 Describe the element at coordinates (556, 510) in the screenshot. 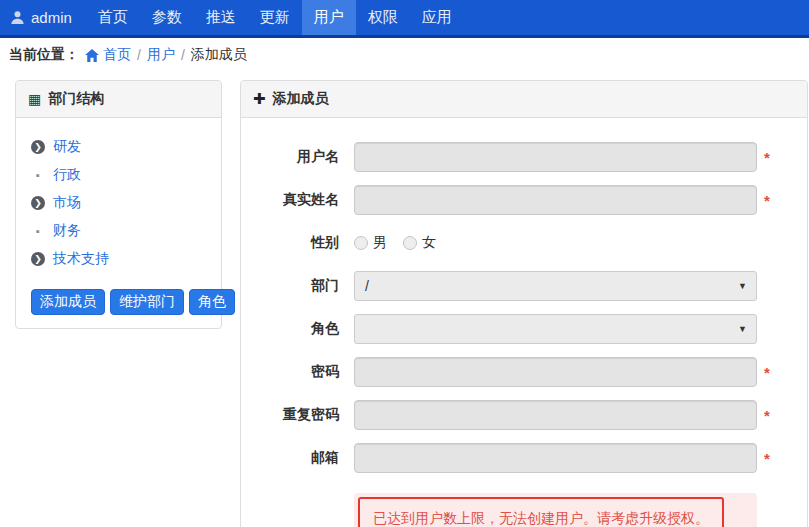

I see `error-alert: 已达到用户数上限，无法创建用户。请考虑升级授权。` at that location.